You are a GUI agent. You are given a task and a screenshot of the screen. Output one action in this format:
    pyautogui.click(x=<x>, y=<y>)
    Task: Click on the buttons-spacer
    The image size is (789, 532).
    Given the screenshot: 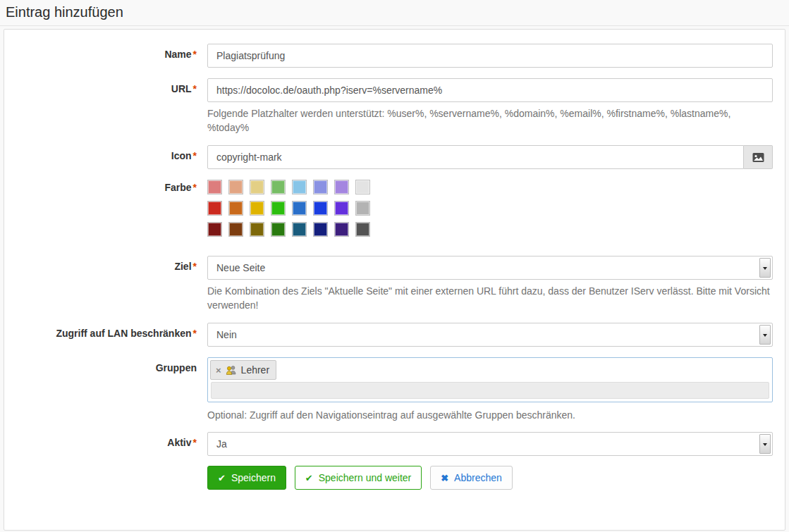 What is the action you would take?
    pyautogui.click(x=106, y=478)
    